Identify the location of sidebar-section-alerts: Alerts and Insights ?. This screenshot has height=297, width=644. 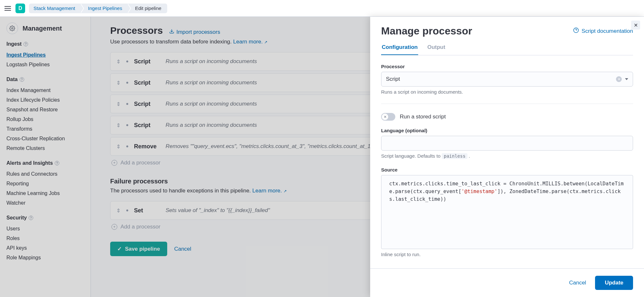
(45, 163).